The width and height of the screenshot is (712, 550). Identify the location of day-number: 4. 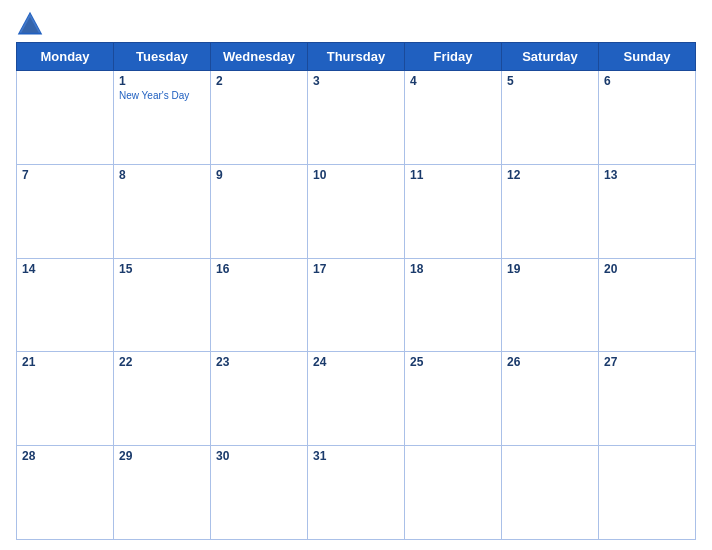
(453, 81).